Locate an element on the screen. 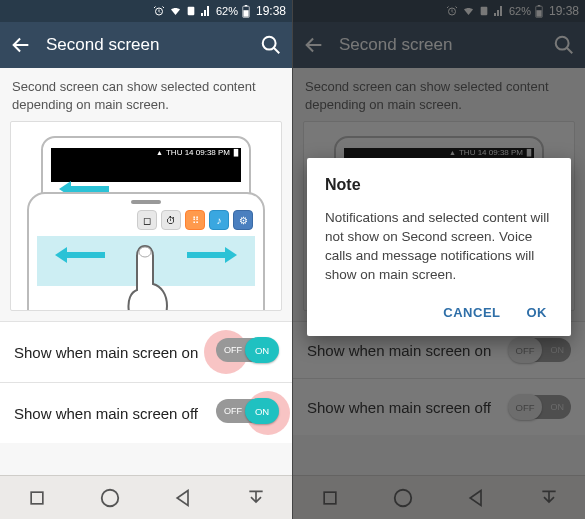  finger-illustration is located at coordinates (147, 276).